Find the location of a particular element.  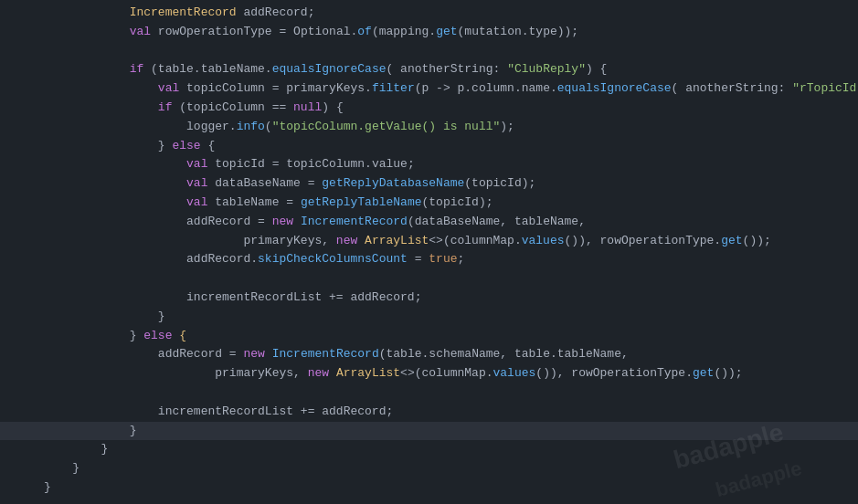

token: ArrayList is located at coordinates (368, 373).